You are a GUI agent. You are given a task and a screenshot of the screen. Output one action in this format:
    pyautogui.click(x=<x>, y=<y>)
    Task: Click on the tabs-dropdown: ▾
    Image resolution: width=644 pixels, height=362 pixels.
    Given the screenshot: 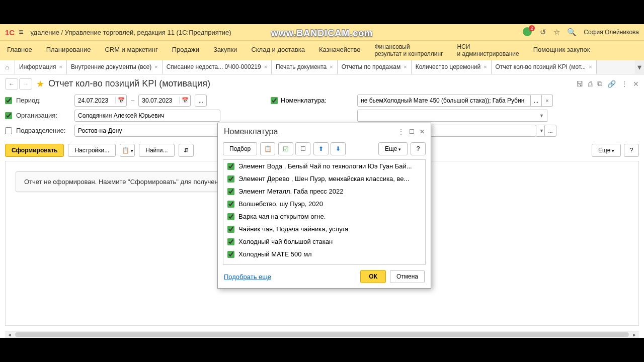 What is the action you would take?
    pyautogui.click(x=639, y=67)
    